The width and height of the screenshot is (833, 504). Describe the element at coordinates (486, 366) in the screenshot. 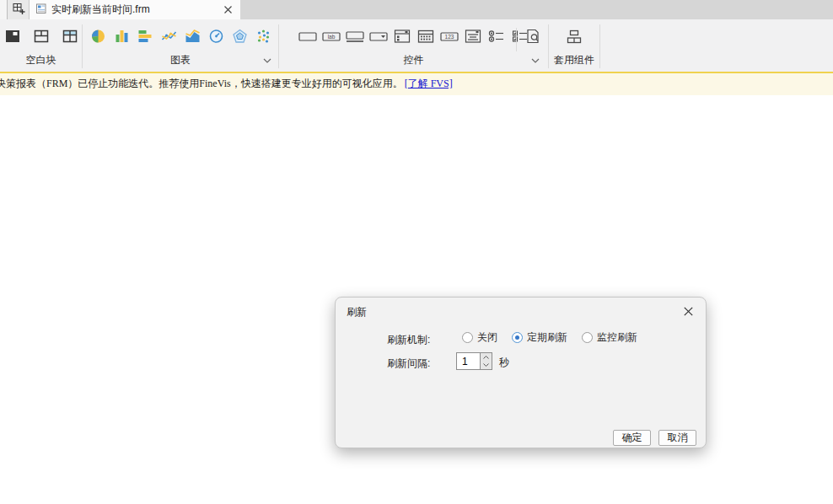

I see `spinner-down-icon` at that location.